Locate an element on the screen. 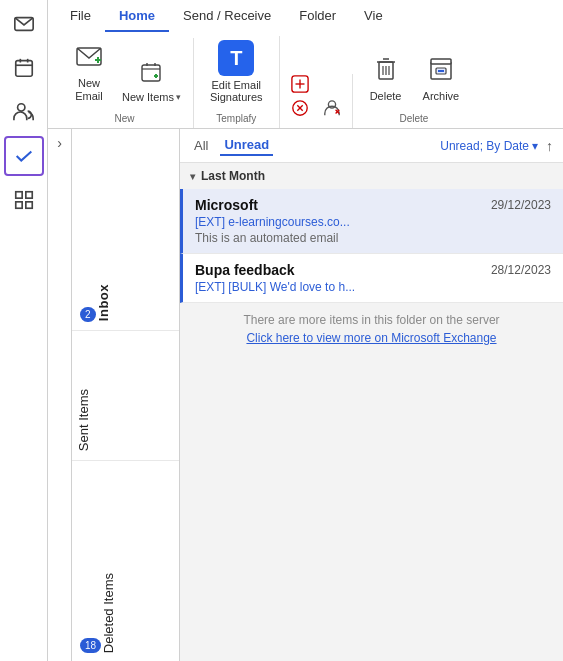  archive-icon is located at coordinates (441, 72).